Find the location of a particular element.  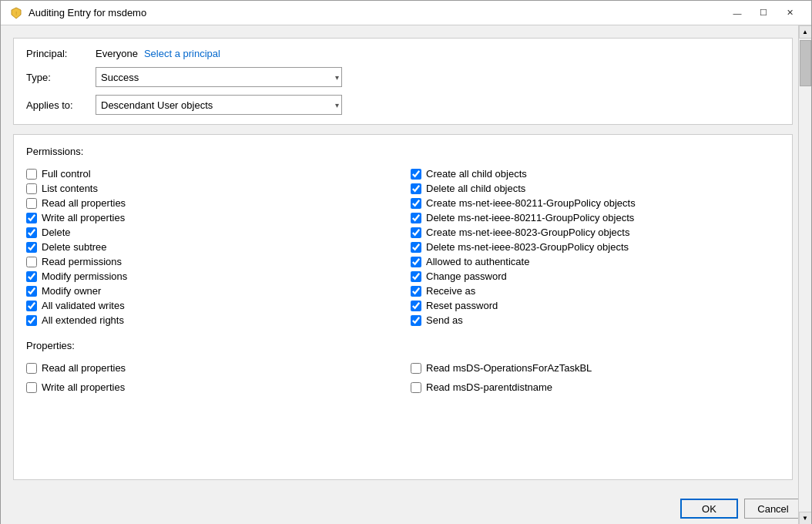

prop-read-msds-ops-label: Read msDS-OperationsForAzTaskBL is located at coordinates (508, 368).